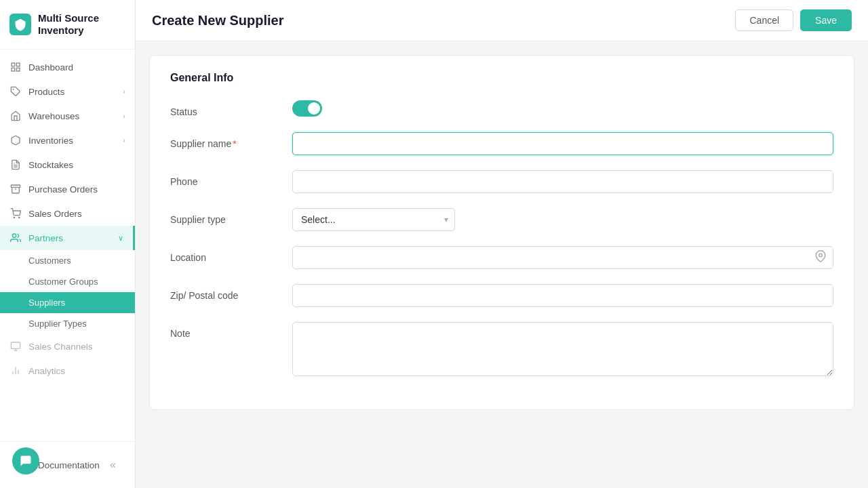 The image size is (868, 488). What do you see at coordinates (68, 282) in the screenshot?
I see `sidebar-item-customer-groups: Customer Groups` at bounding box center [68, 282].